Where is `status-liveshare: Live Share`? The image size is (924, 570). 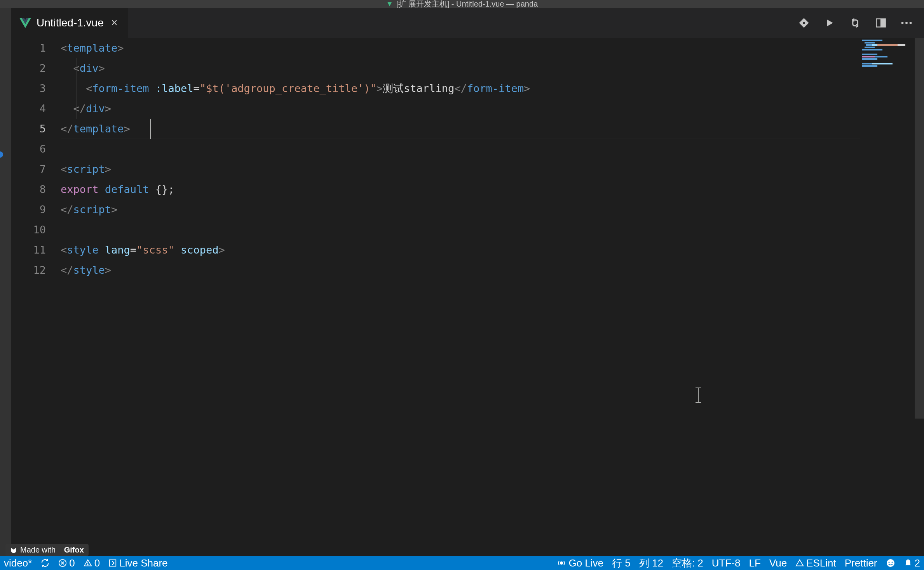
status-liveshare: Live Share is located at coordinates (138, 563).